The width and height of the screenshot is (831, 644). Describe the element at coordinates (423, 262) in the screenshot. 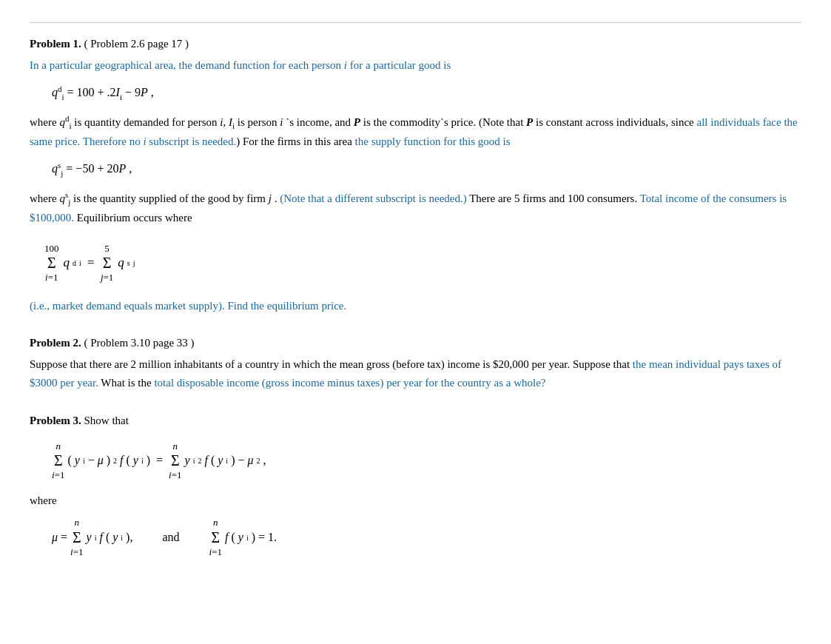

I see `equilibrium-formula: 100 Σ i=1 qdi = 5 Σ j=1 qsj` at that location.